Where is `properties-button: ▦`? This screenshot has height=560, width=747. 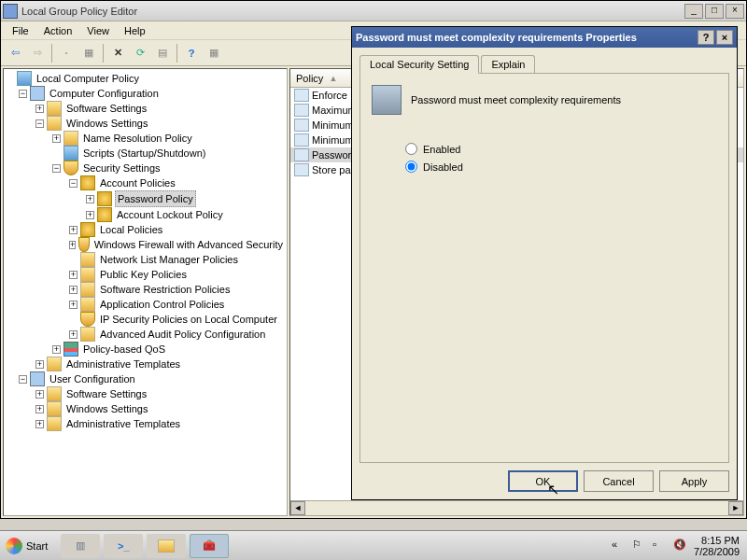 properties-button: ▦ is located at coordinates (89, 53).